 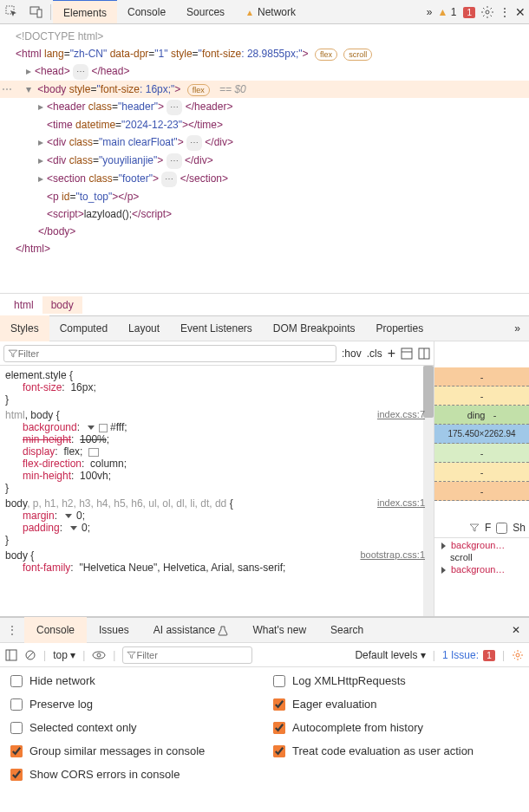 What do you see at coordinates (175, 354) in the screenshot?
I see `styles-filter-input` at bounding box center [175, 354].